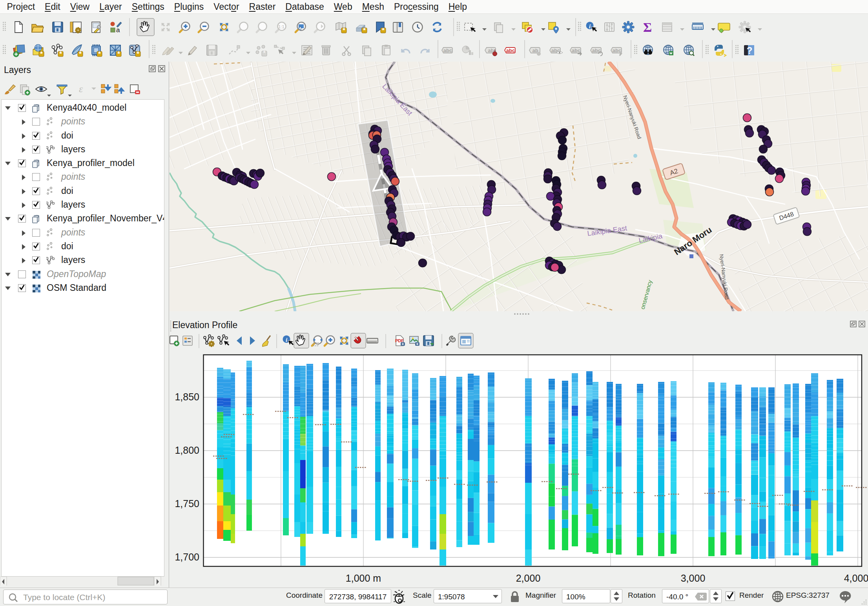  Describe the element at coordinates (647, 27) in the screenshot. I see `svg-text: Σ` at that location.